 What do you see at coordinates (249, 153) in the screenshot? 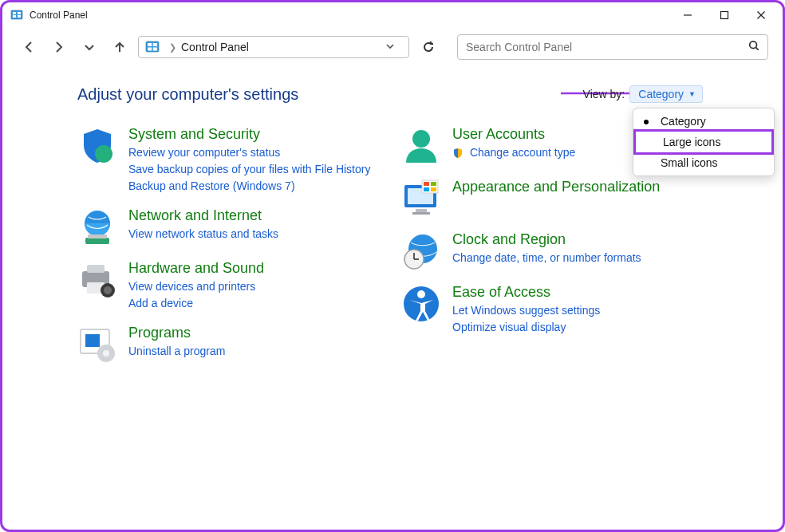
I see `category-link: Review your computer's status` at bounding box center [249, 153].